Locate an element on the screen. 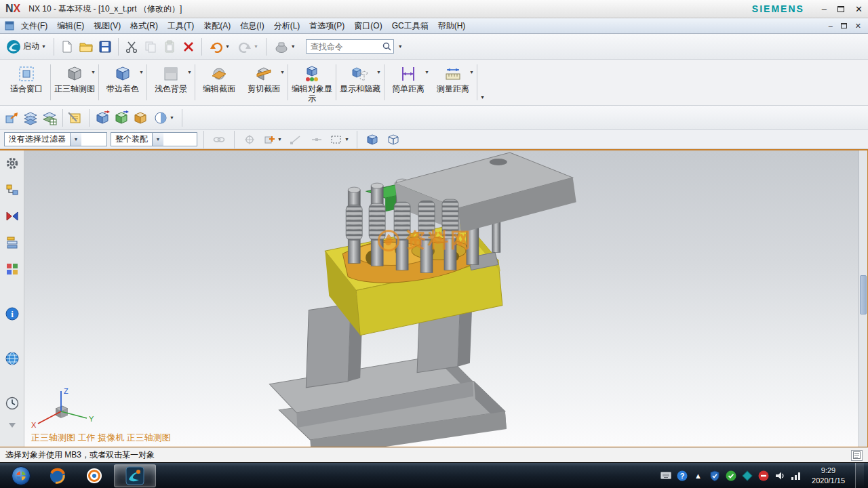 The image size is (868, 488). annotation-button is located at coordinates (76, 118).